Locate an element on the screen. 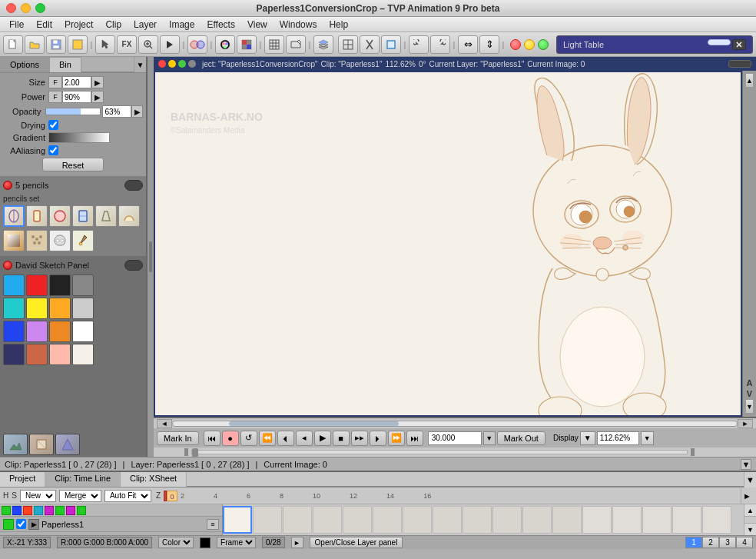 The height and width of the screenshot is (559, 756). layer-expand-icon: ▶ is located at coordinates (34, 524).